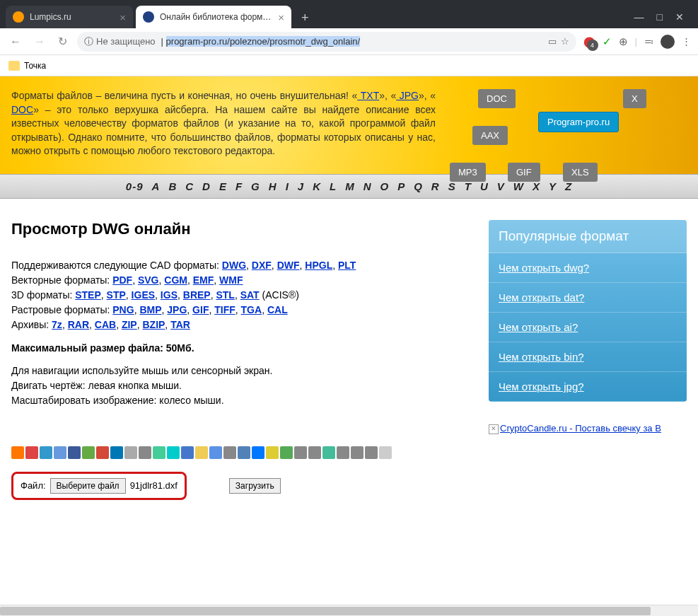 This screenshot has width=698, height=616. Describe the element at coordinates (436, 187) in the screenshot. I see `alpha-R: R` at that location.